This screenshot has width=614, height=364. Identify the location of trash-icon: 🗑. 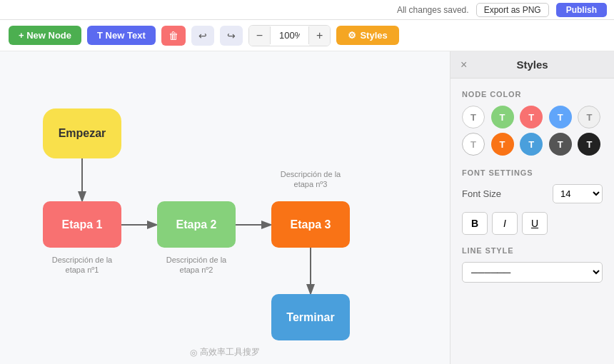
(173, 36).